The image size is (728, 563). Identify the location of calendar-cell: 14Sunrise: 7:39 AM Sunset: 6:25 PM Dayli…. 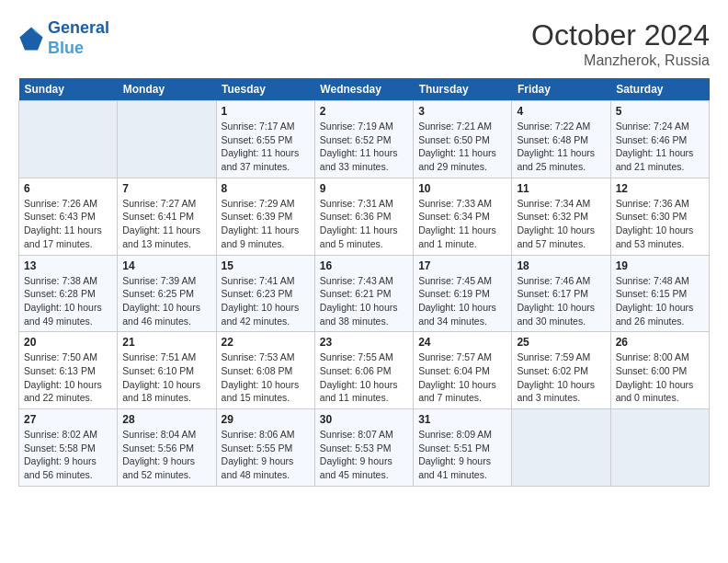
(167, 293).